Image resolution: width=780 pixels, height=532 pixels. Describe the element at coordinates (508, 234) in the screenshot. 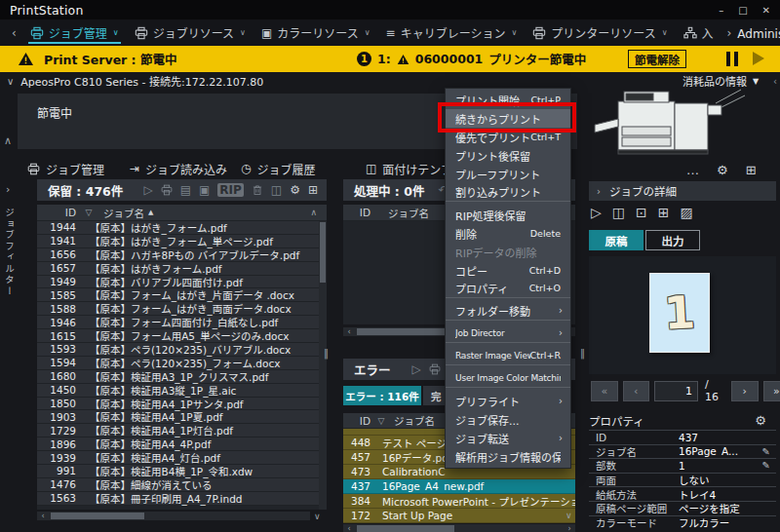

I see `context-menu-item: 削除 Delete` at that location.